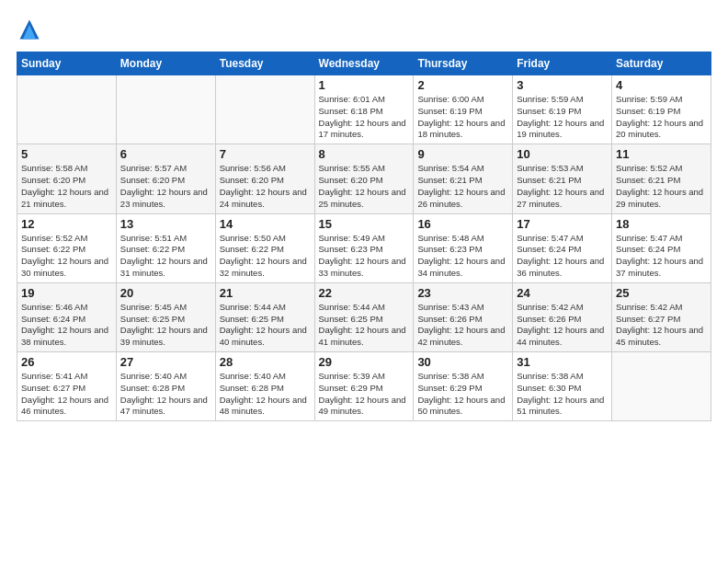  What do you see at coordinates (563, 326) in the screenshot?
I see `day-info: Sunrise: 5:42 AMSunset: 6:26 PMDaylight:…` at bounding box center [563, 326].